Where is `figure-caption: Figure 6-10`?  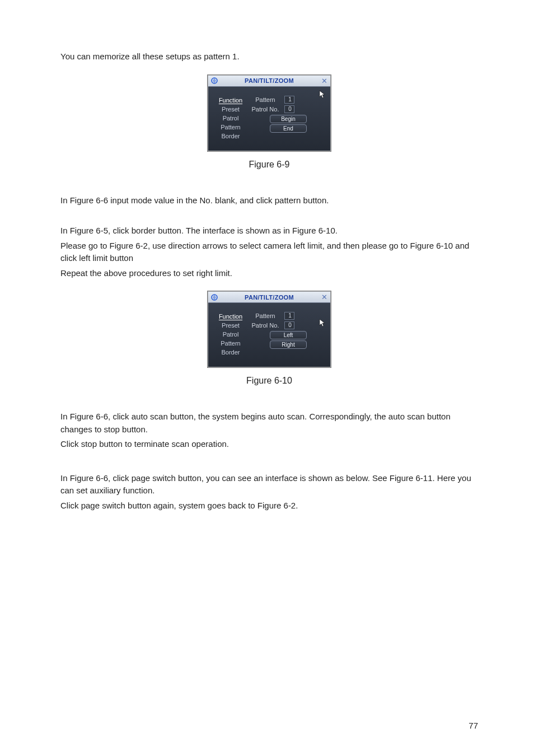 figure-caption: Figure 6-10 is located at coordinates (269, 381).